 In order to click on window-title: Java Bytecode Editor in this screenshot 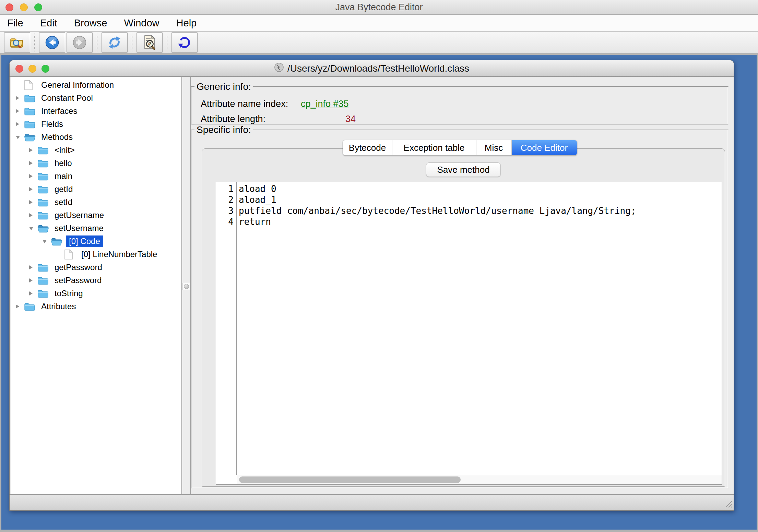, I will do `click(379, 7)`.